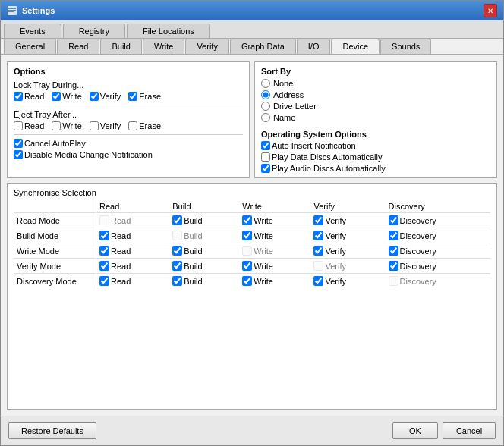 This screenshot has width=504, height=446. What do you see at coordinates (373, 146) in the screenshot?
I see `auto-insert-item: Auto Insert Notification` at bounding box center [373, 146].